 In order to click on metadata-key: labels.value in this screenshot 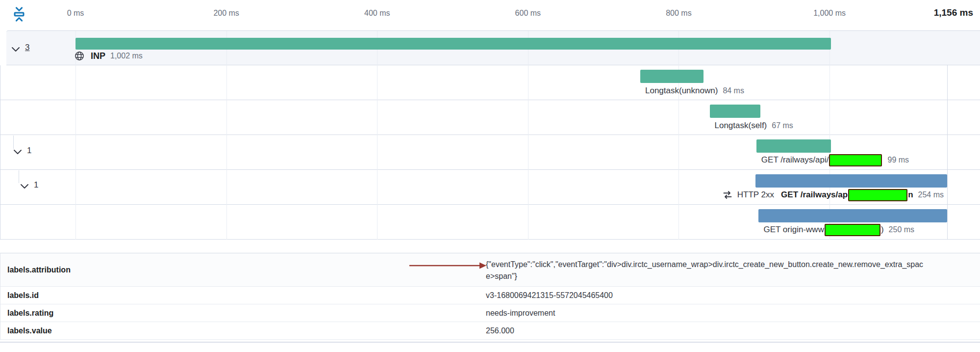, I will do `click(243, 331)`.